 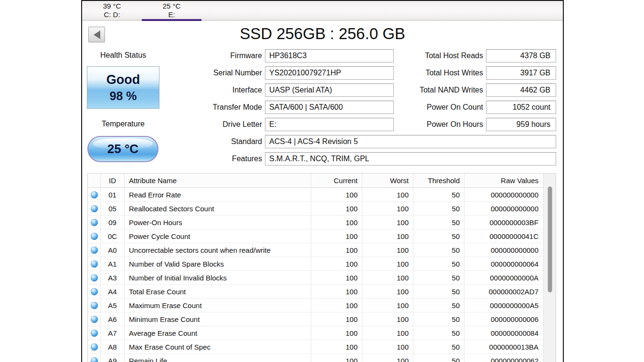 I want to click on table-row: 0C Power Cycle Count 100 100 50 00000000…, so click(x=322, y=237).